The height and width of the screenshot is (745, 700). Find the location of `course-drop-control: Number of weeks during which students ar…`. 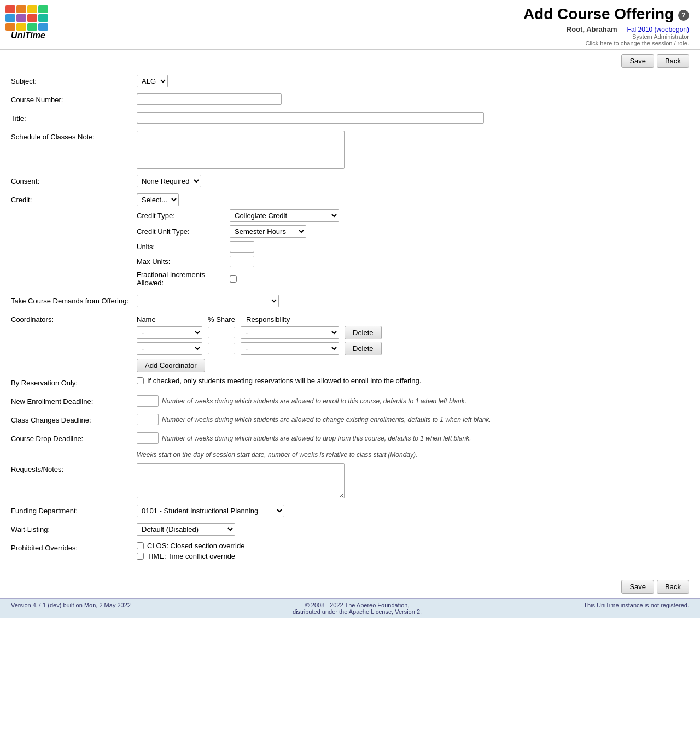

course-drop-control: Number of weeks during which students ar… is located at coordinates (413, 438).